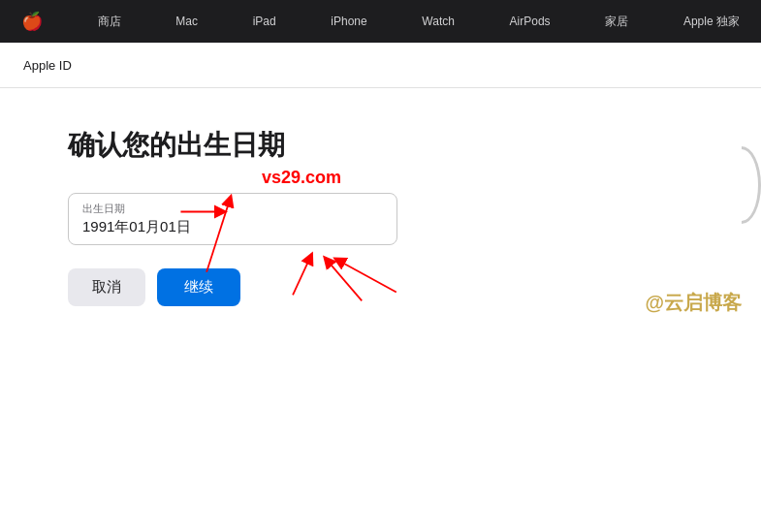 This screenshot has width=761, height=532. Describe the element at coordinates (530, 21) in the screenshot. I see `nav-item-airpods: AirPods` at that location.